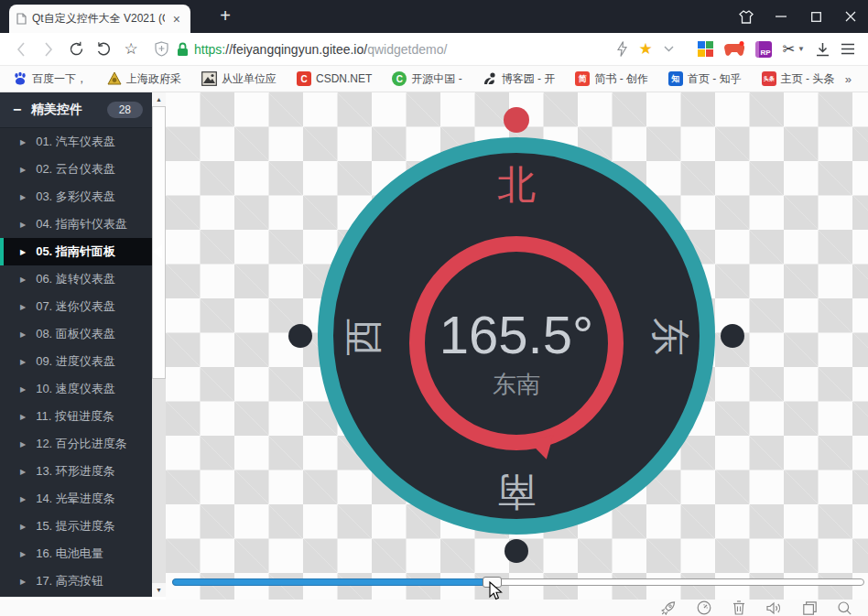 This screenshot has width=868, height=616. What do you see at coordinates (159, 243) in the screenshot?
I see `scrollbar-thumb` at bounding box center [159, 243].